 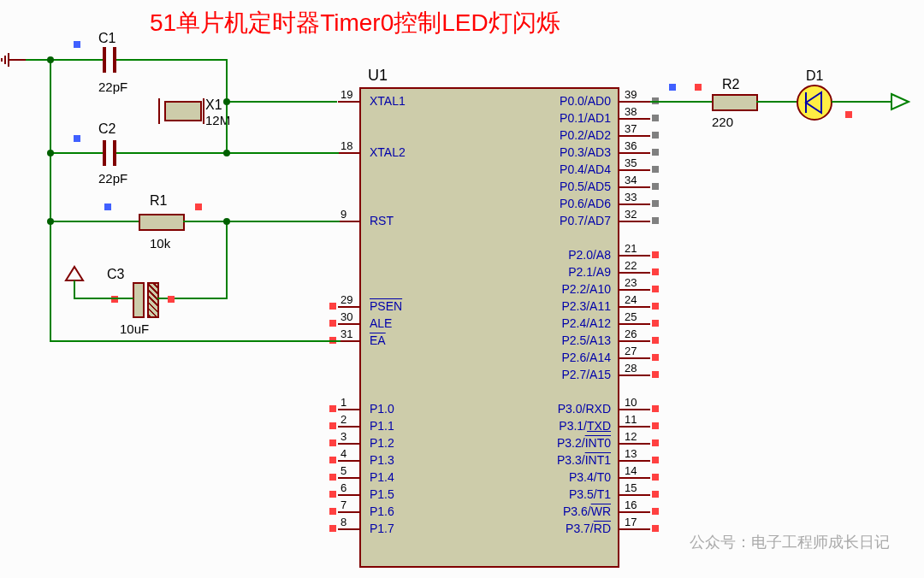 What do you see at coordinates (814, 103) in the screenshot?
I see `led-icon` at bounding box center [814, 103].